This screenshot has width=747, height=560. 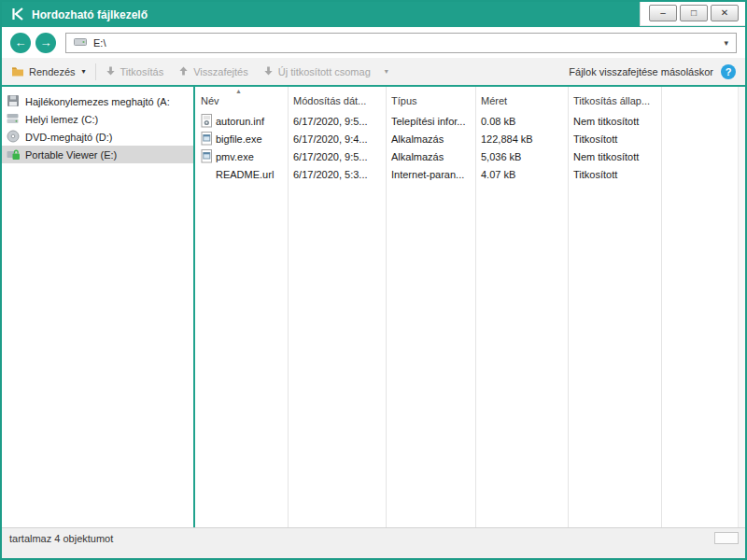 I want to click on help-icon: ?, so click(x=728, y=72).